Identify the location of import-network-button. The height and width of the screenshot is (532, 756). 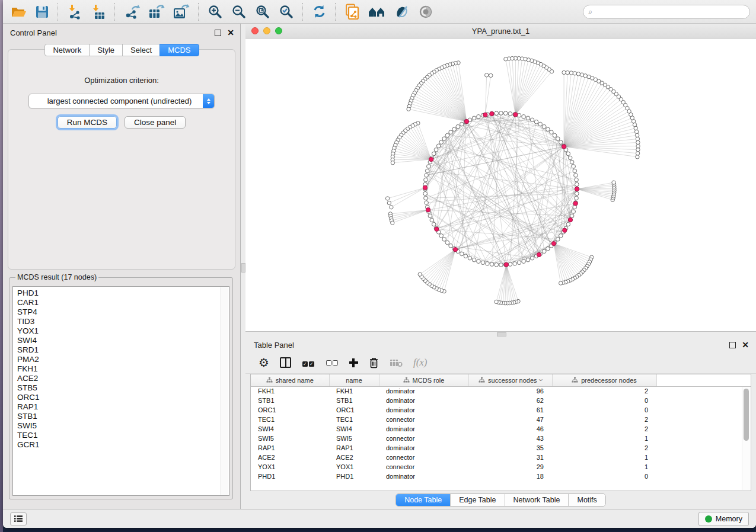
(75, 12).